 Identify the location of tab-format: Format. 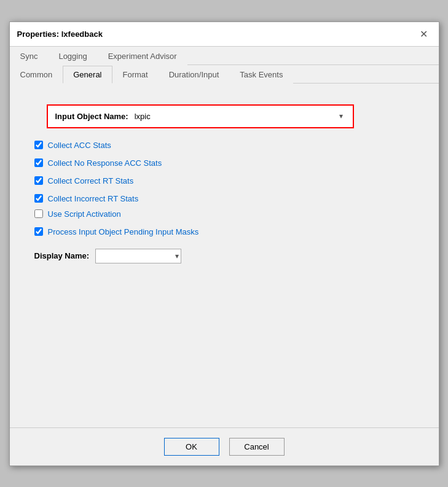
(135, 75).